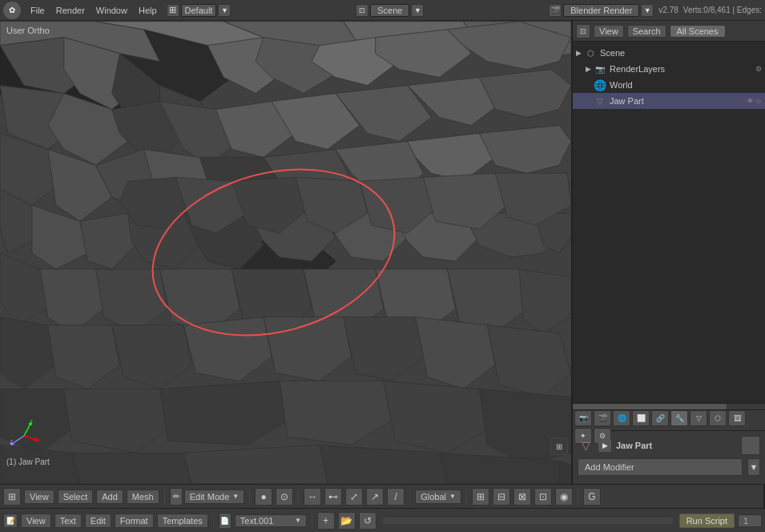 This screenshot has height=532, width=765. I want to click on text-open-icon: 📂, so click(347, 521).